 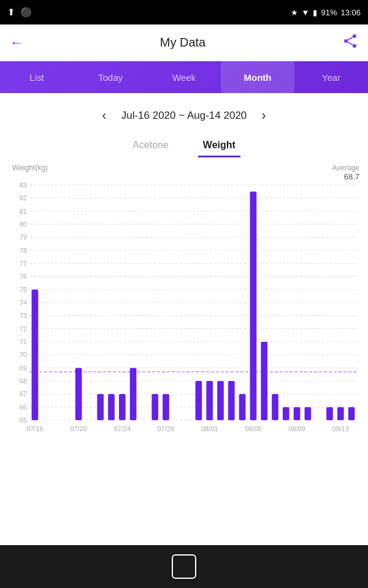 What do you see at coordinates (79, 429) in the screenshot?
I see `svg-text: 07/20` at bounding box center [79, 429].